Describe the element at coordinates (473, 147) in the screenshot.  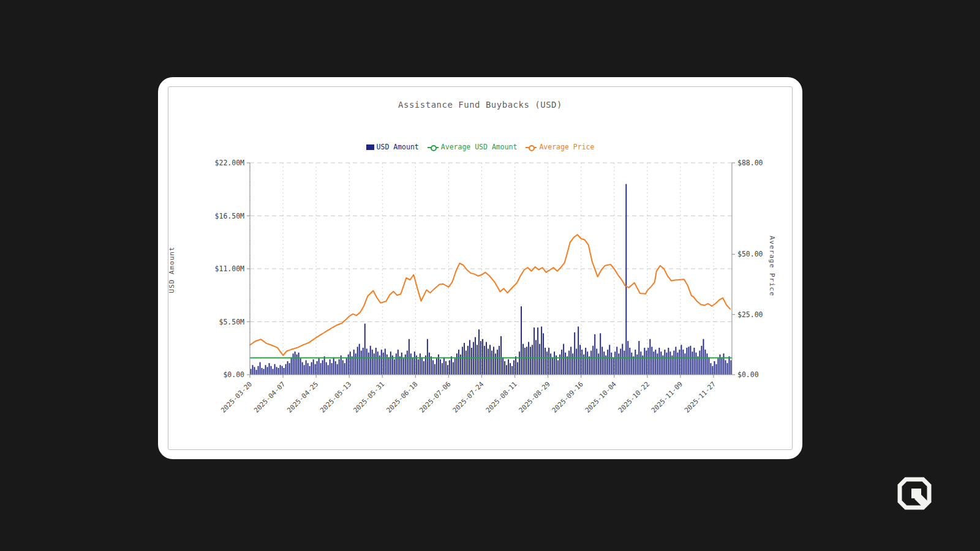
I see `legend-item-average-usd-amount: Average USD Amount` at that location.